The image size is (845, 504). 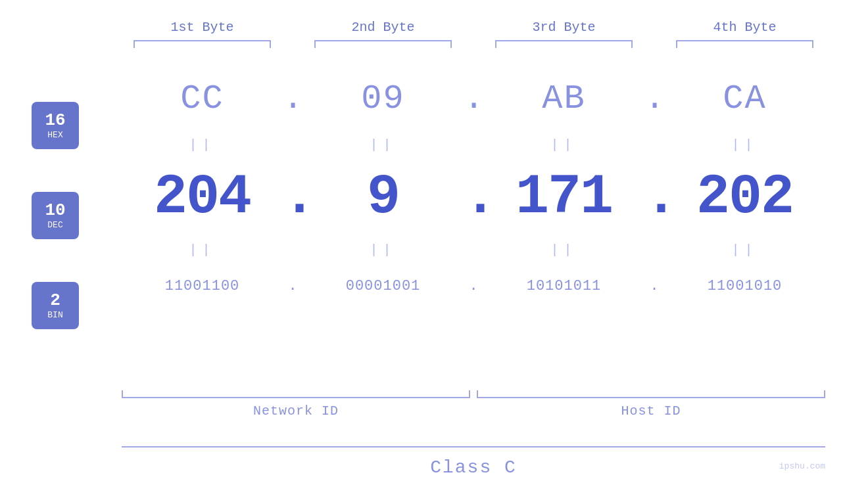 I want to click on bin-badge-number: 2, so click(x=55, y=301).